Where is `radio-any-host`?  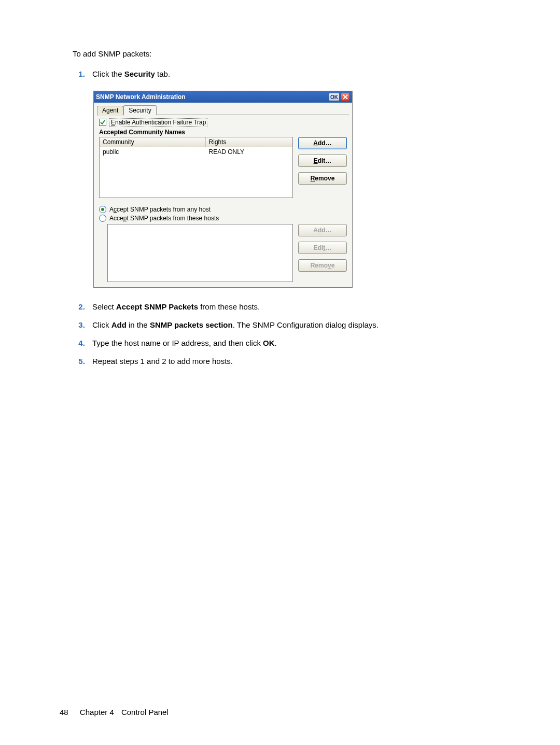
radio-any-host is located at coordinates (103, 209).